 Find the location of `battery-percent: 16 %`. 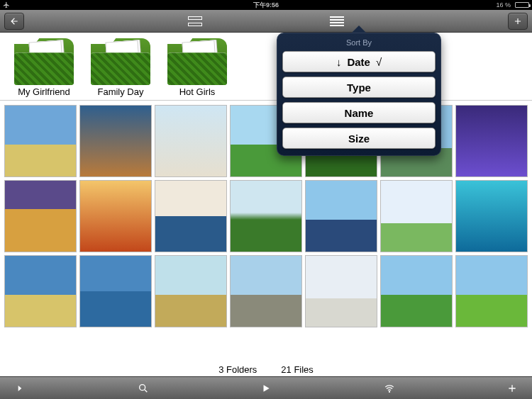

battery-percent: 16 % is located at coordinates (504, 5).